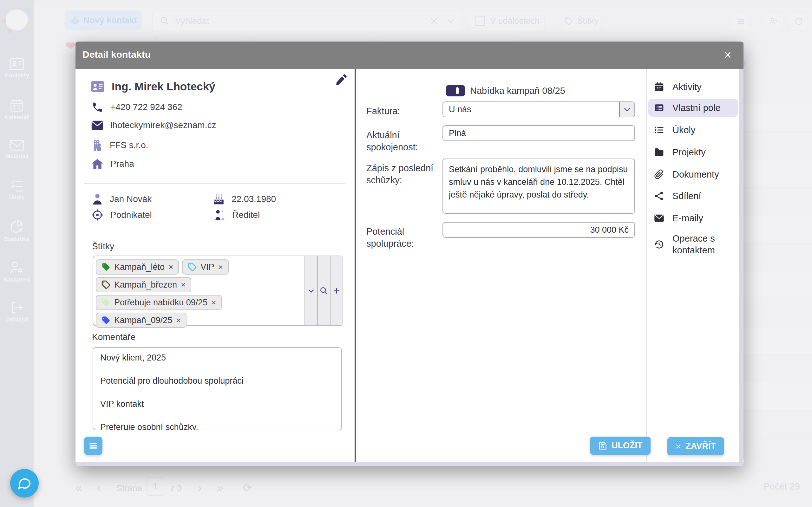  What do you see at coordinates (154, 125) in the screenshot?
I see `contact-email-row: lhoteckymirek@seznam.cz` at bounding box center [154, 125].